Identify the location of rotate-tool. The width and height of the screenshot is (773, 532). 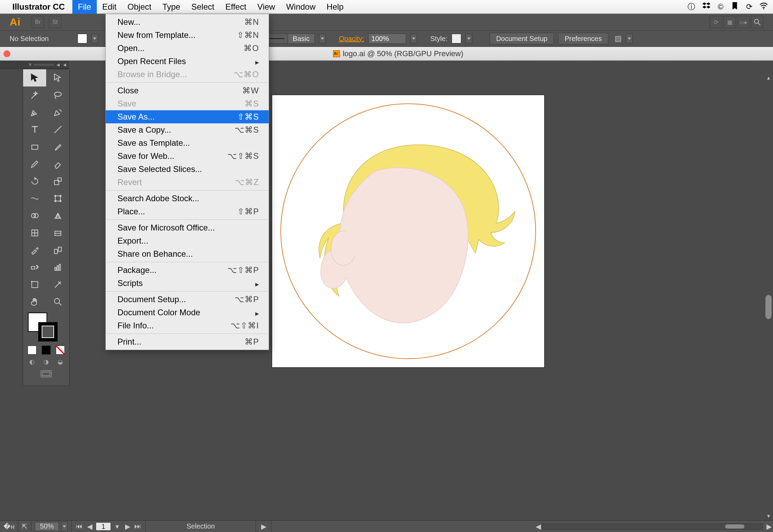
(34, 181).